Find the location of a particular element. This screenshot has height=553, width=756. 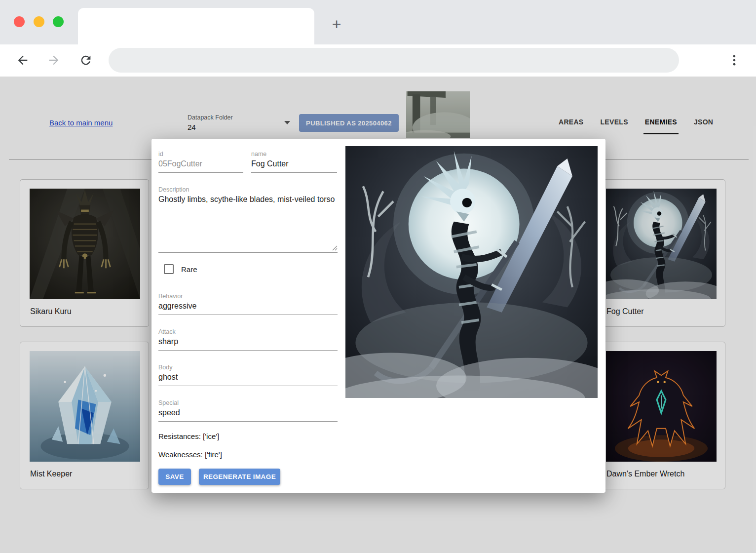

name-field-label: name is located at coordinates (294, 154).